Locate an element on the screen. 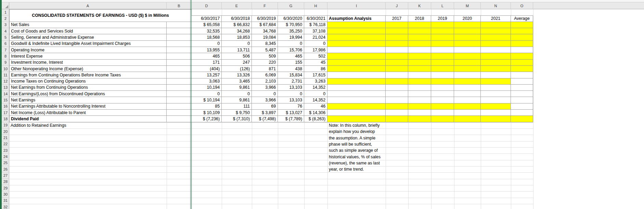 The image size is (644, 209). value-cell: 13,103 is located at coordinates (291, 88).